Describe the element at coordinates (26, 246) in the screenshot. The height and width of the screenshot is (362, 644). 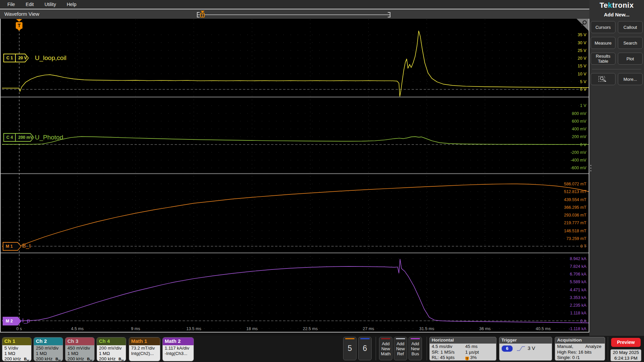
I see `waveform-label-math1: B_t` at that location.